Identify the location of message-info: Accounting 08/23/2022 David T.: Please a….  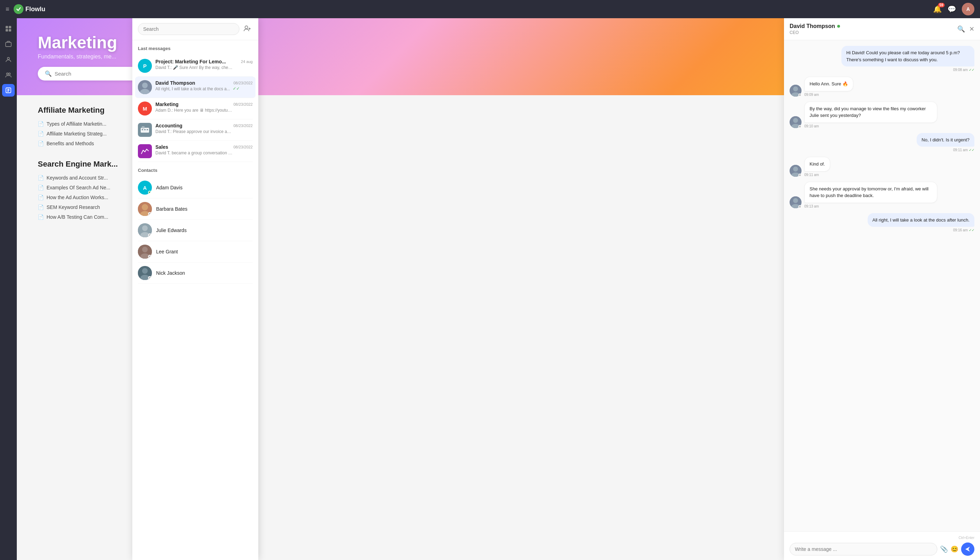
(204, 128).